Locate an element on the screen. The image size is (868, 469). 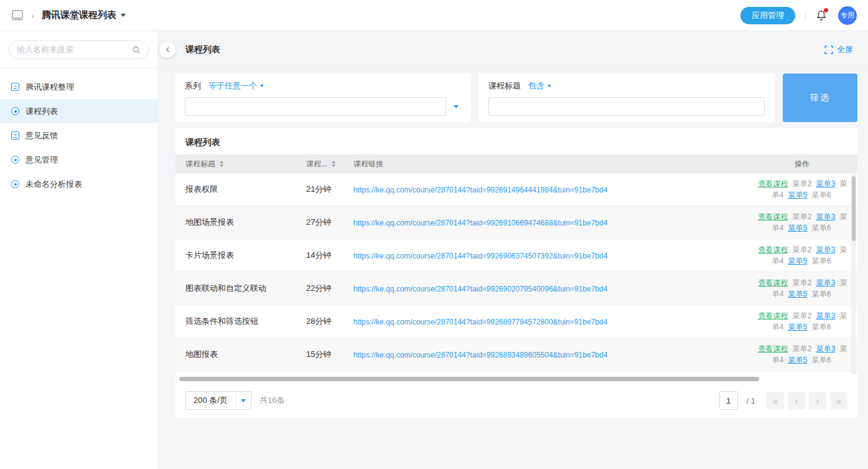
page-icon is located at coordinates (15, 111).